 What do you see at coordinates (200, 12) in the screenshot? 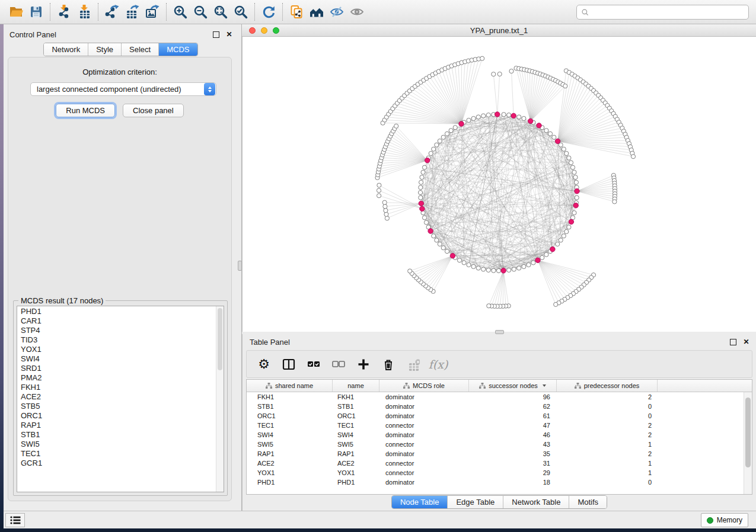
I see `zoom-out-icon` at bounding box center [200, 12].